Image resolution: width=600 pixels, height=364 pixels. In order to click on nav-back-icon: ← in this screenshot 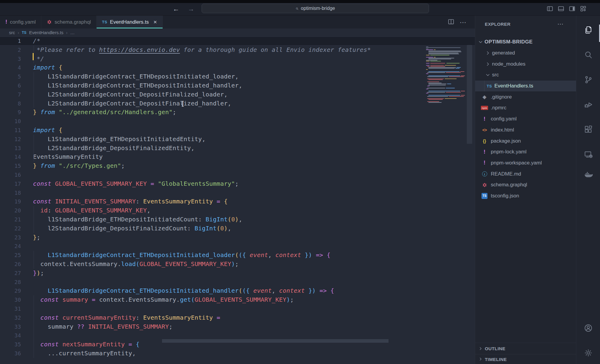, I will do `click(176, 9)`.